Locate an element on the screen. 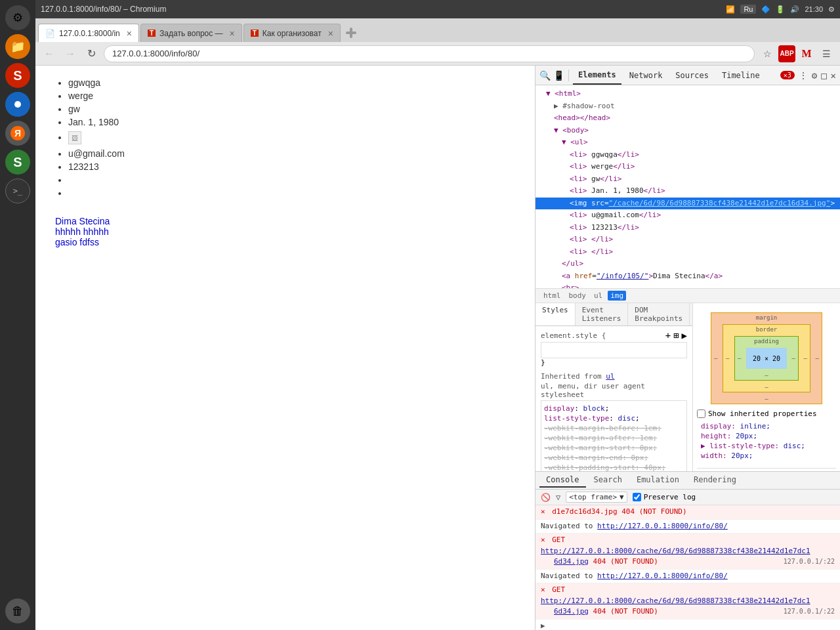  navigated-link-1: http://127.0.0.1:8000/info/80/ is located at coordinates (663, 526).